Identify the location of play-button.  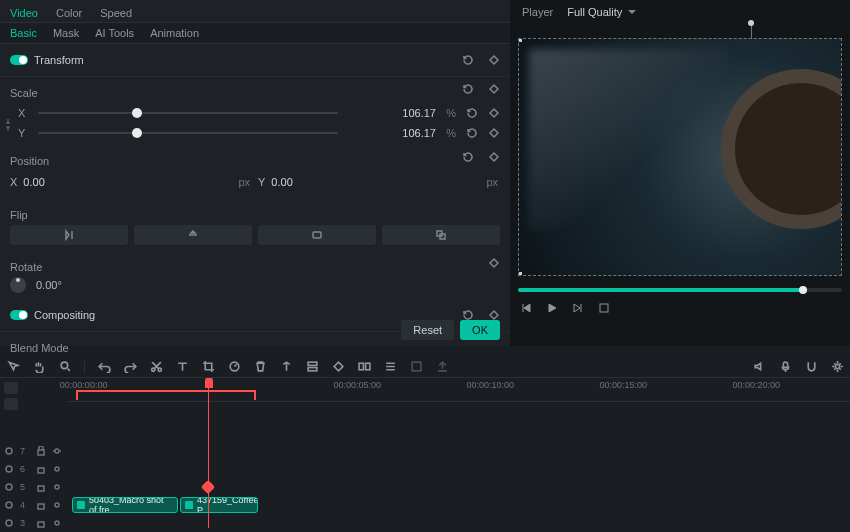
(552, 308).